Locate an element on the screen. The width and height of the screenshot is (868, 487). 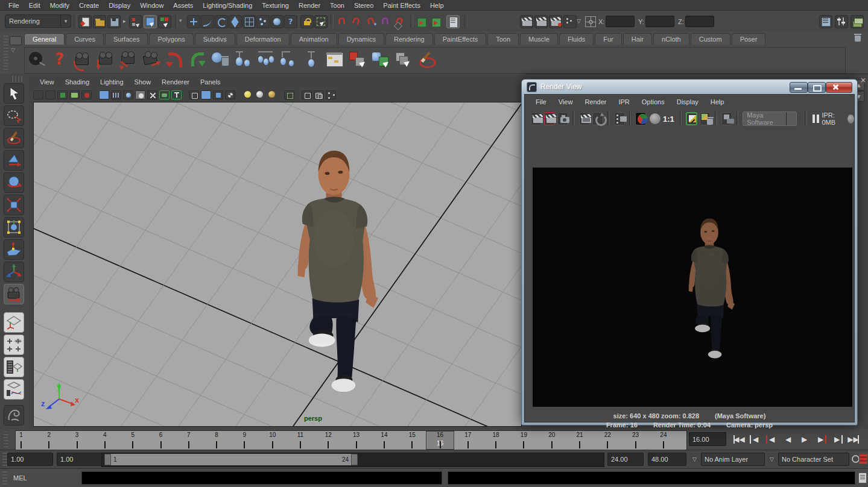
layout-four-pane-button is located at coordinates (14, 345).